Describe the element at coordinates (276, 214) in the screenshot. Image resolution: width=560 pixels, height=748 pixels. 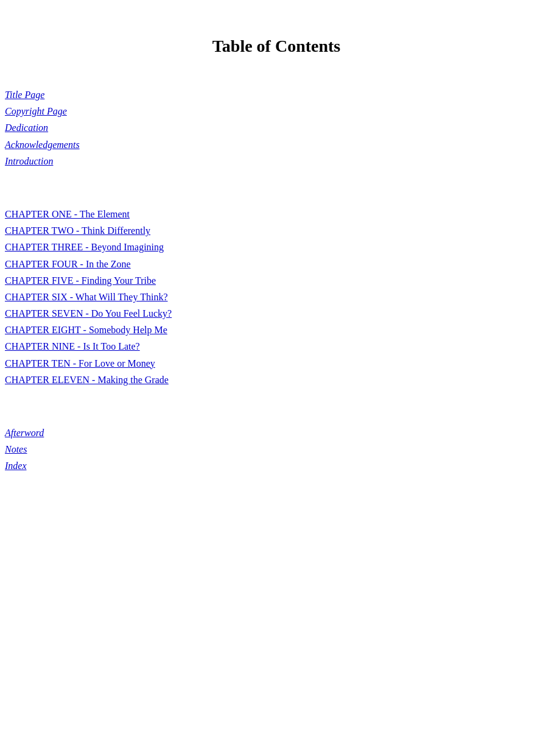
I see `link-chapter-one: CHAPTER ONE - The Element` at that location.